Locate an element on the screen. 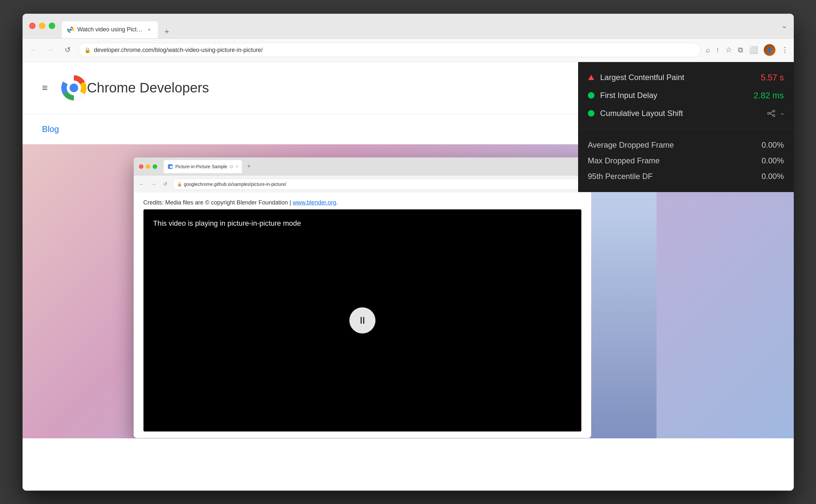 The width and height of the screenshot is (816, 504). fid-row: First Input Delay 2.82 ms is located at coordinates (686, 96).